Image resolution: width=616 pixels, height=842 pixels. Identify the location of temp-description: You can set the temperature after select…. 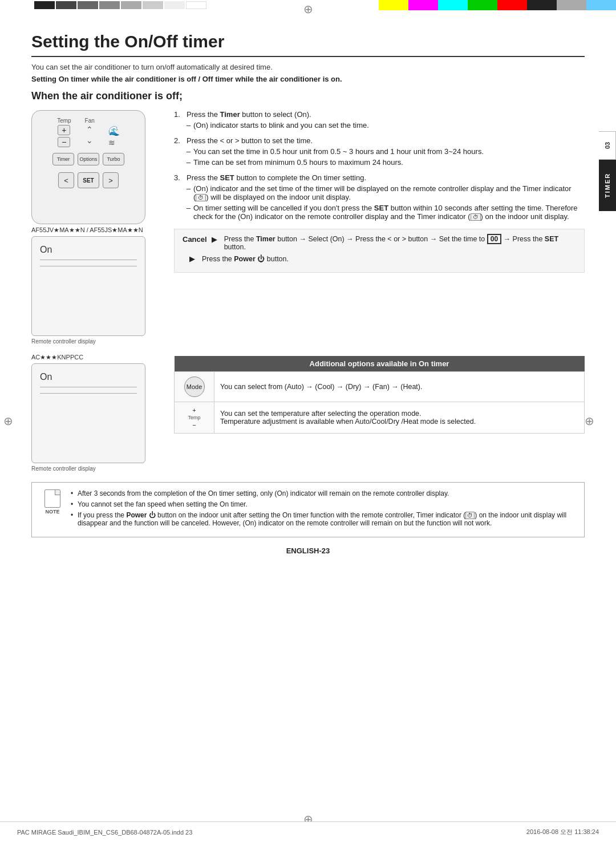
(399, 418).